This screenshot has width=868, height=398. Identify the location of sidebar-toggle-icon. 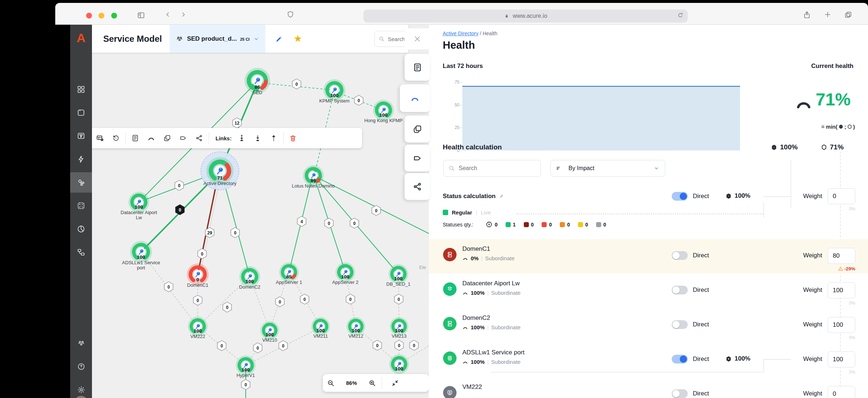
(141, 15).